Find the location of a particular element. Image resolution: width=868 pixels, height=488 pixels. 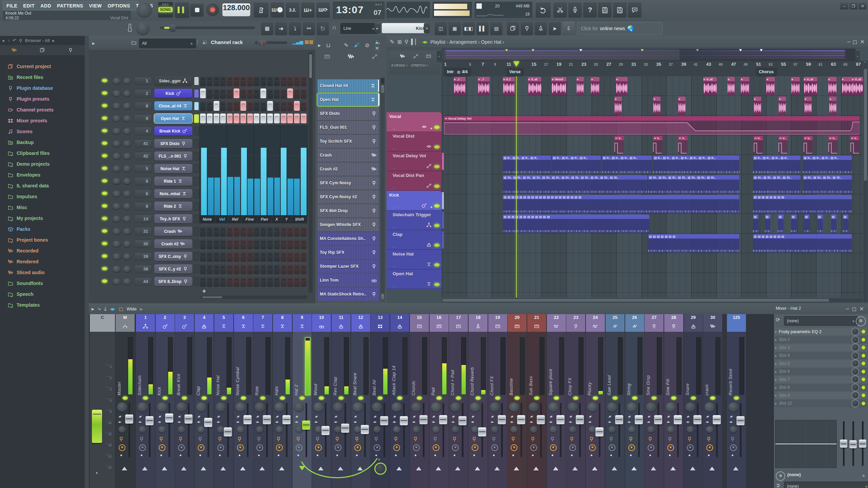

save-button is located at coordinates (605, 10).